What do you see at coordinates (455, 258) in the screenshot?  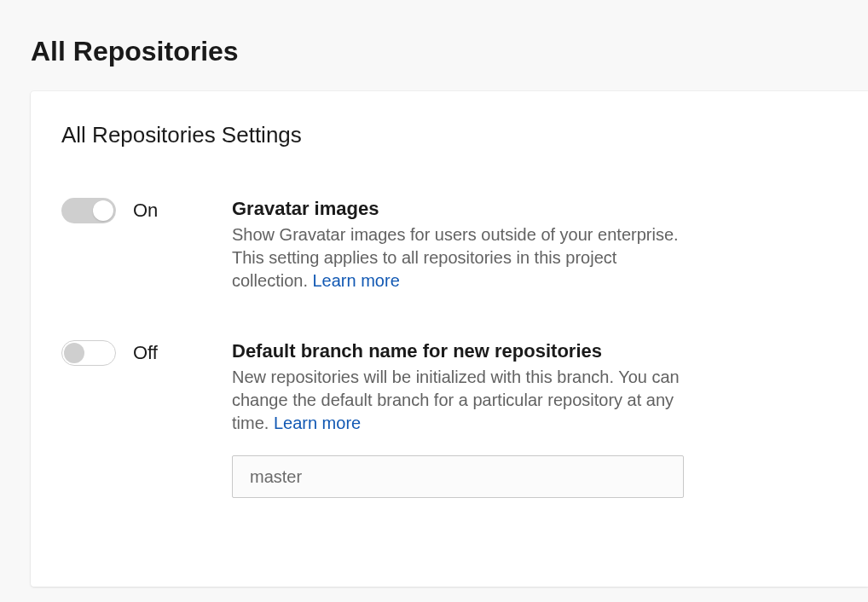 I see `gravatar-desc-text: Show Gravatar images for users outside o…` at bounding box center [455, 258].